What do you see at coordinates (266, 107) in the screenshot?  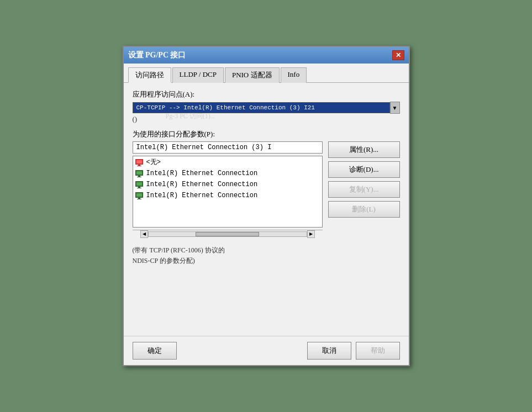 I see `access-point-section: 应用程序访问点(A): CP-TCPIP --> Intel(R) Ethern…` at bounding box center [266, 107].